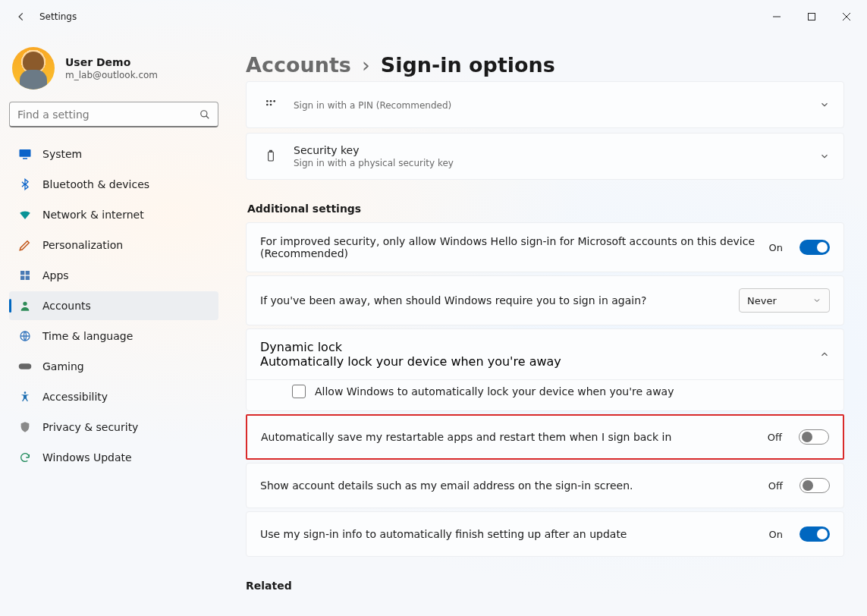  I want to click on titlebar: Settings, so click(434, 17).